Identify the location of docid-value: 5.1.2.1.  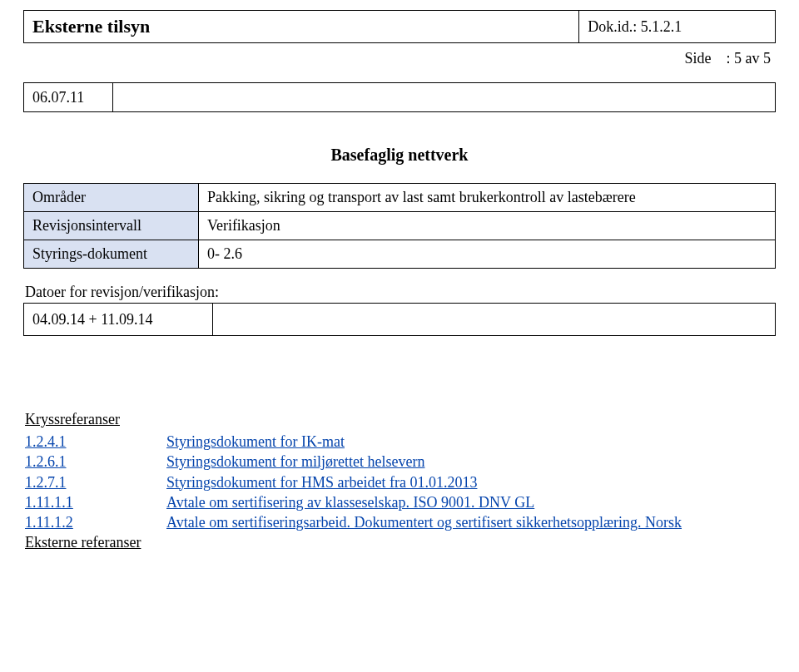
(662, 27).